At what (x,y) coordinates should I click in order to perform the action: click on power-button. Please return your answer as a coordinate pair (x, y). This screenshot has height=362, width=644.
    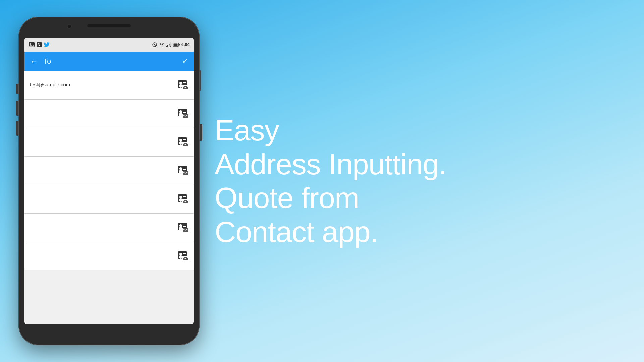
    Looking at the image, I should click on (201, 132).